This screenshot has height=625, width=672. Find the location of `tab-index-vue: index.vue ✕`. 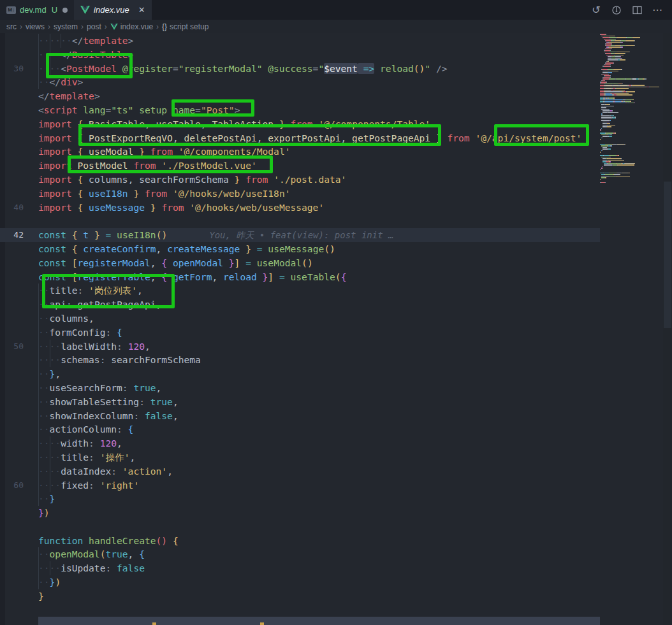

tab-index-vue: index.vue ✕ is located at coordinates (113, 10).